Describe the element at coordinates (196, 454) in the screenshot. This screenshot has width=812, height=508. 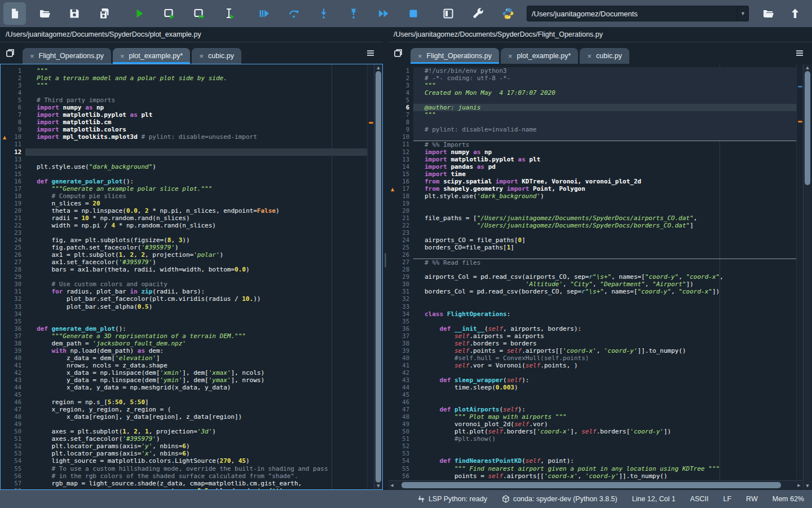
I see `code-line: plt.locator_params(axis='x', nbins=6)` at that location.